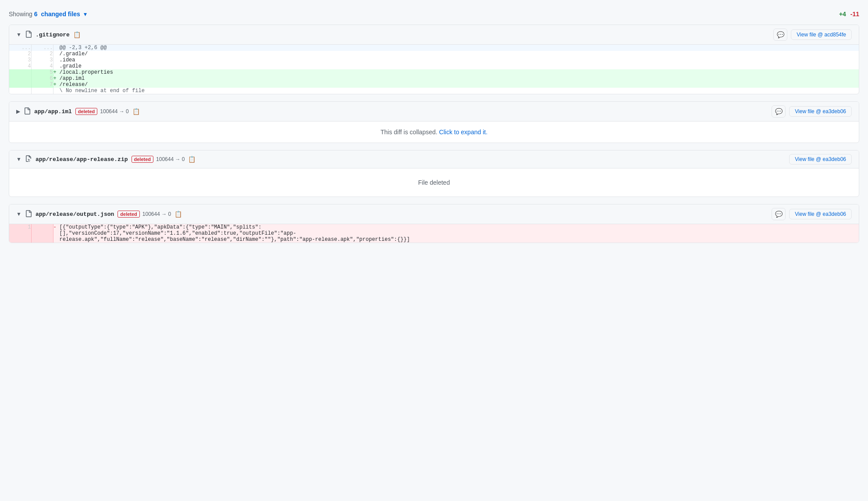 This screenshot has width=868, height=501. Describe the element at coordinates (434, 35) in the screenshot. I see `diff-file-header-gitignore: ▼ .gitignore 📋 💬 View file @ acd854fe` at that location.